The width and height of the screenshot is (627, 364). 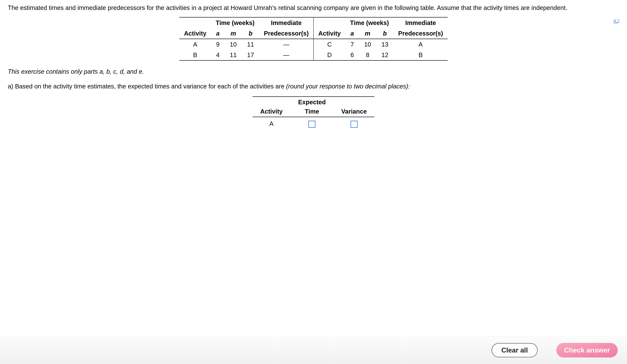 What do you see at coordinates (233, 34) in the screenshot?
I see `m-col-left: m` at bounding box center [233, 34].